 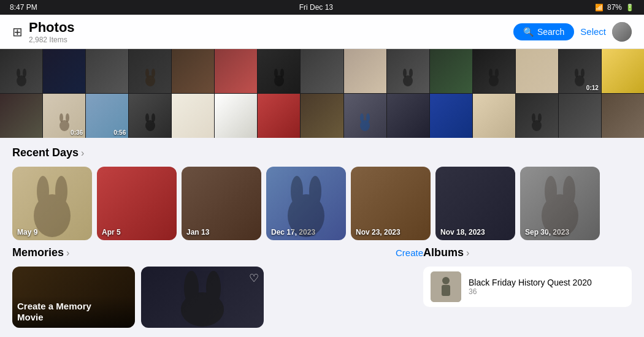 I want to click on day-card: Apr 5, so click(x=137, y=203).